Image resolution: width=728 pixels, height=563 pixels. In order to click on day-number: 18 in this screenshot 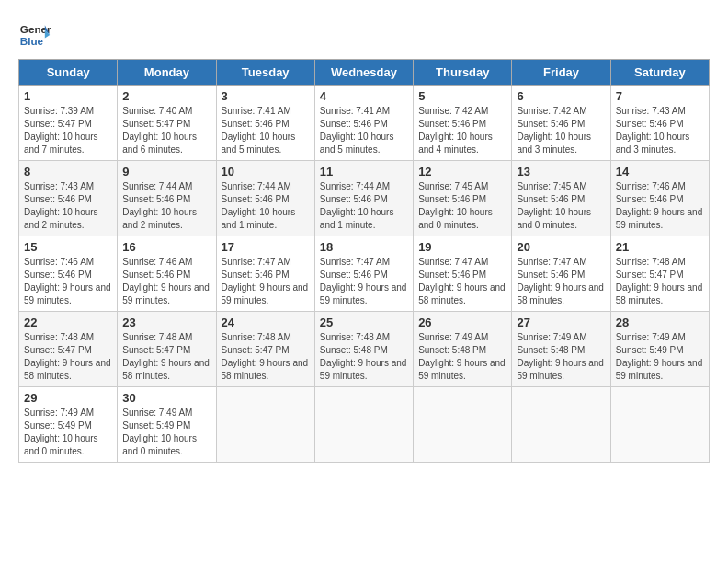, I will do `click(364, 247)`.